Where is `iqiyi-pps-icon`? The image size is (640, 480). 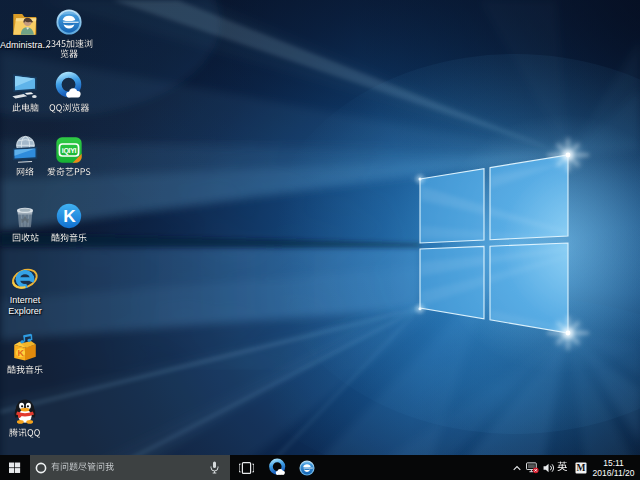
iqiyi-pps-icon is located at coordinates (69, 150).